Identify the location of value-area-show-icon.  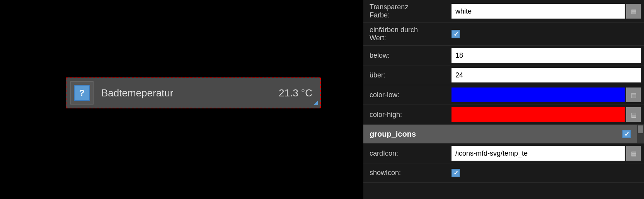
(546, 173).